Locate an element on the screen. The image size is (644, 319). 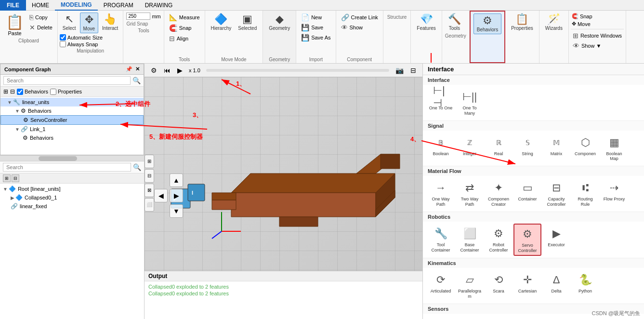
viewport-rewind-btn: ⏮ is located at coordinates (167, 70).